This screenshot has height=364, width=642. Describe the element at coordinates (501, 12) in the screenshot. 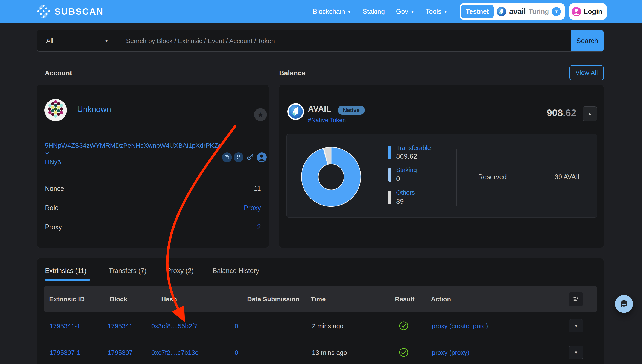

I see `avail-logo-icon` at that location.